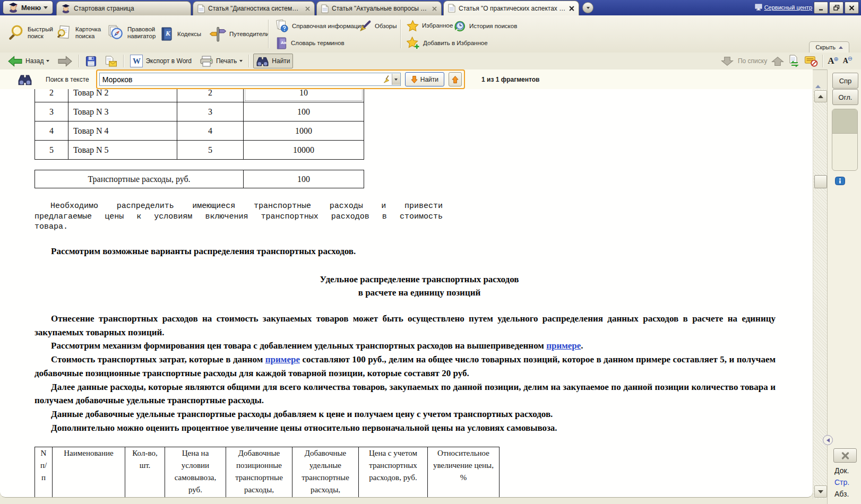 The height and width of the screenshot is (504, 861). Describe the element at coordinates (123, 131) in the screenshot. I see `cell-name: Товар N 4` at that location.